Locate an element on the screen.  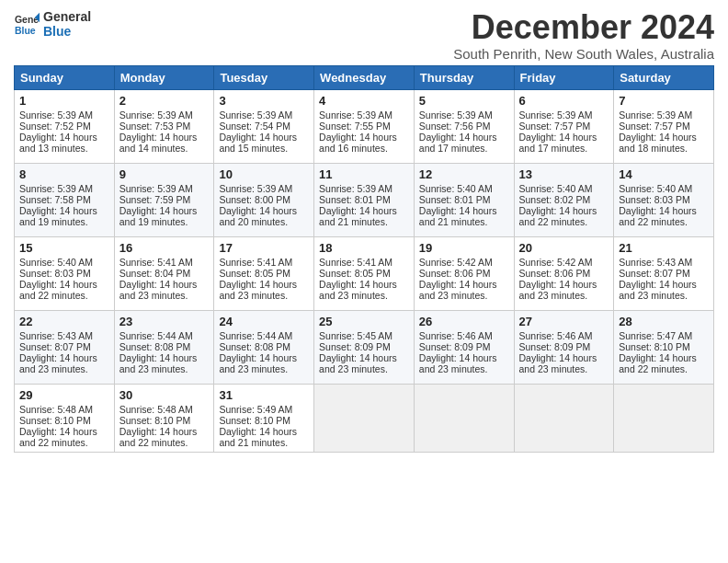
daylight-minutes: and 21 minutes. is located at coordinates (454, 222).